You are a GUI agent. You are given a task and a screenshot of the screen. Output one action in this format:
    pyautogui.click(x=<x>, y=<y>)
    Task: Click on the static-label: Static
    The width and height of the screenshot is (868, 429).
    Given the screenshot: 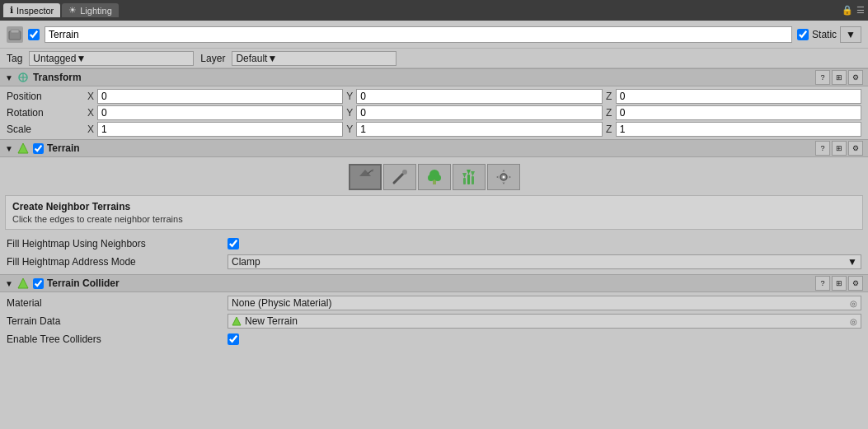 What is the action you would take?
    pyautogui.click(x=824, y=35)
    